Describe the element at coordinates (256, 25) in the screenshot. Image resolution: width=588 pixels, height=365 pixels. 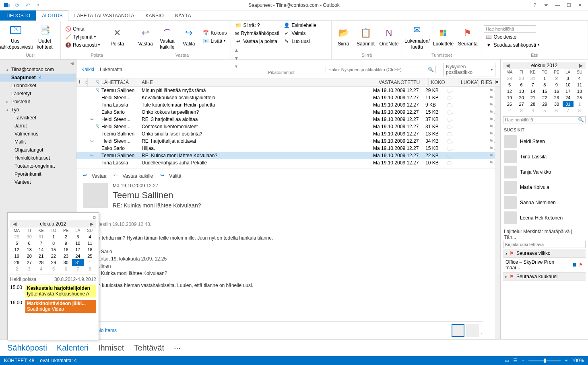
I see `quick-move-button: 📁Siirrä: ?` at that location.